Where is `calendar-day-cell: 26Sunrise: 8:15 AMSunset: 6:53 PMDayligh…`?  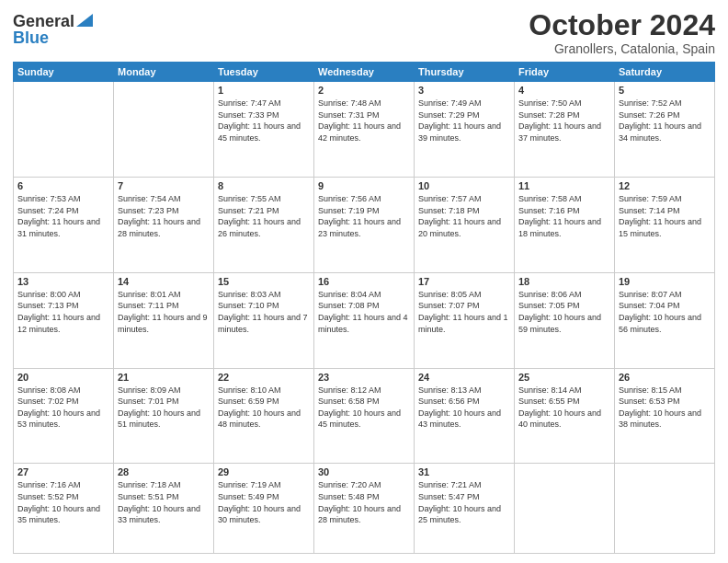 calendar-day-cell: 26Sunrise: 8:15 AMSunset: 6:53 PMDayligh… is located at coordinates (665, 416).